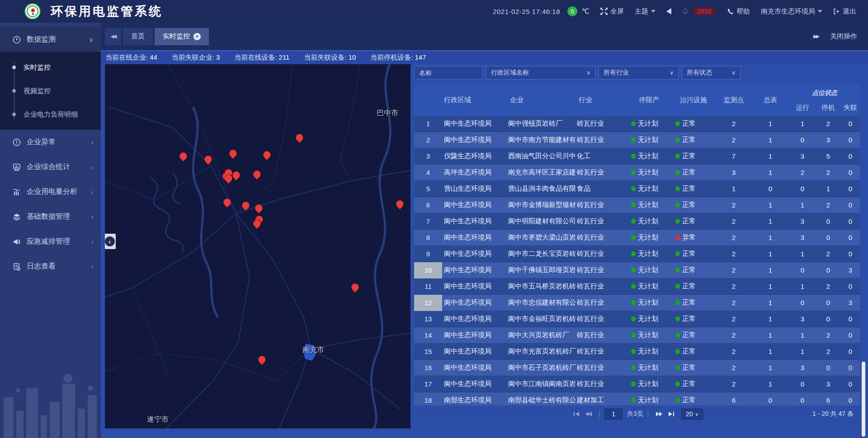 The height and width of the screenshot is (438, 868). Describe the element at coordinates (637, 303) in the screenshot. I see `table-row: 12阆中生态环境局阆中市忠信建材有限公砖瓦行业无计划正常21003` at that location.